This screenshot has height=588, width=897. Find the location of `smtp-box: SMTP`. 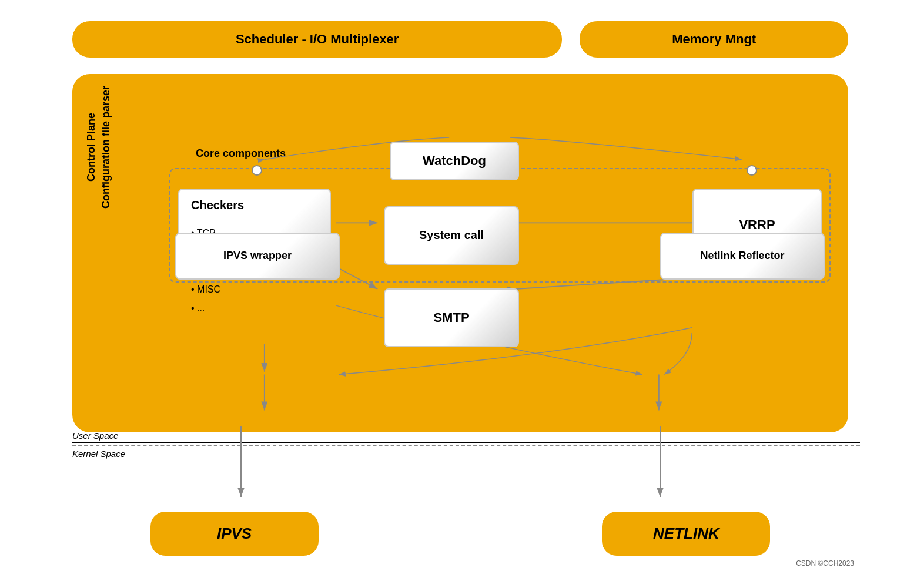

smtp-box: SMTP is located at coordinates (451, 318).